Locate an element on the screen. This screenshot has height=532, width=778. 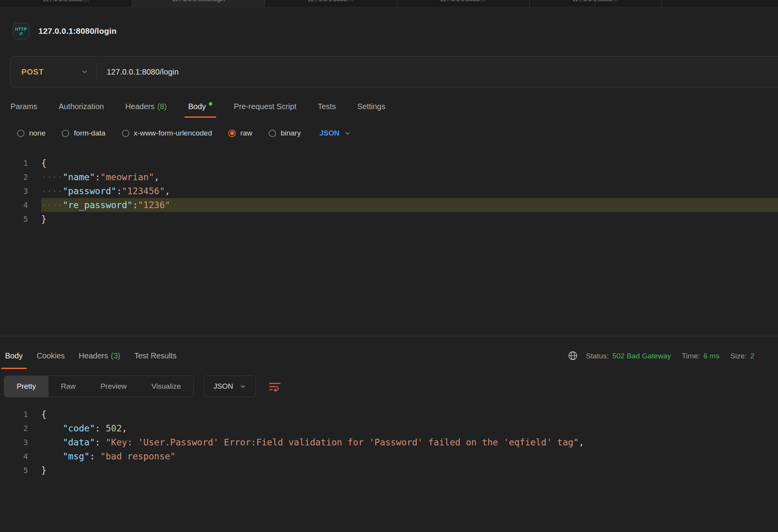
code-line-content: "data": "Key: 'User.Password' Error:Fiel… is located at coordinates (410, 442).